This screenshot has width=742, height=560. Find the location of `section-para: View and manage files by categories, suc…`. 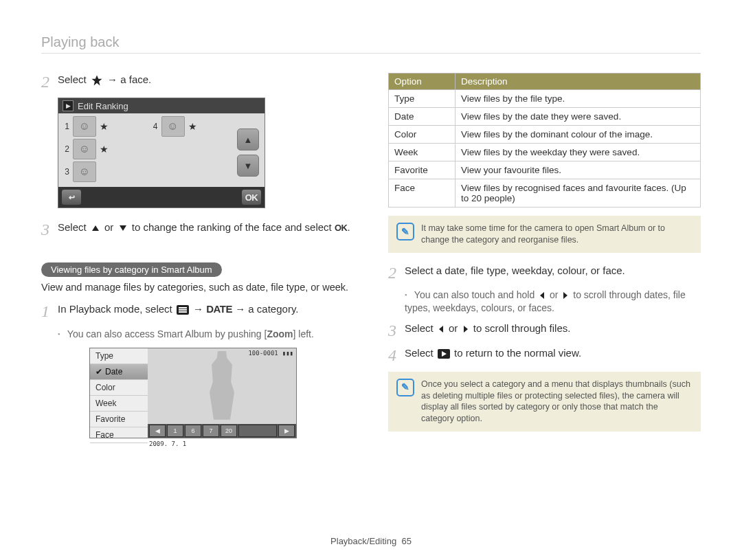

section-para: View and manage files by categories, suc… is located at coordinates (198, 288).